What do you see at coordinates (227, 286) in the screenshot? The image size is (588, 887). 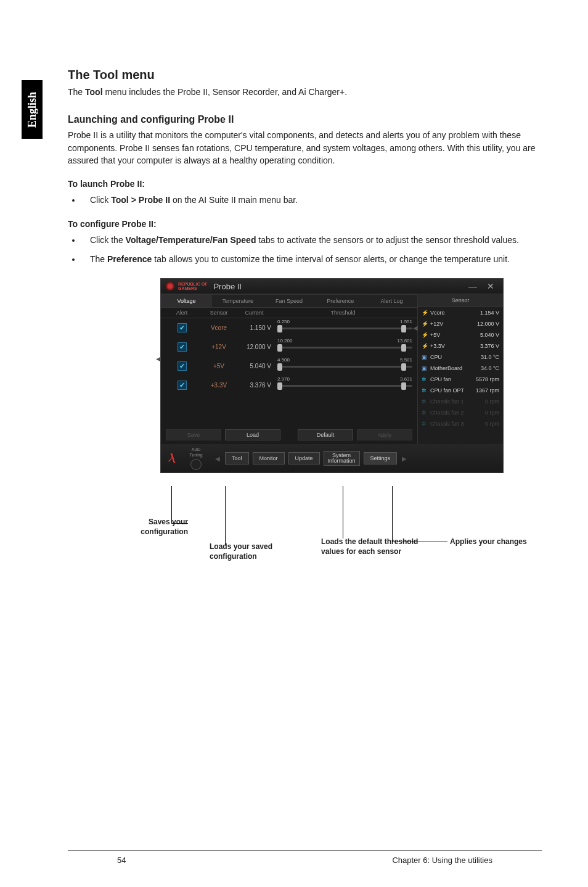 I see `app-title: Probe II` at bounding box center [227, 286].